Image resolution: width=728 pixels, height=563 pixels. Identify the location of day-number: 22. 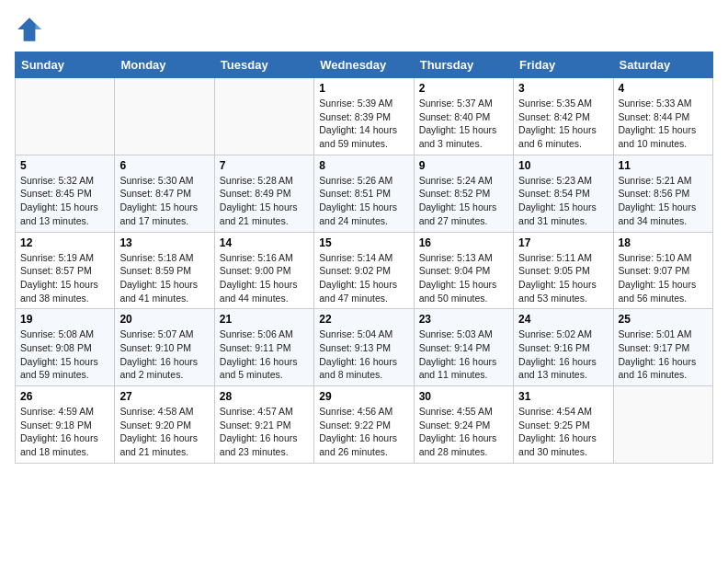
(364, 319).